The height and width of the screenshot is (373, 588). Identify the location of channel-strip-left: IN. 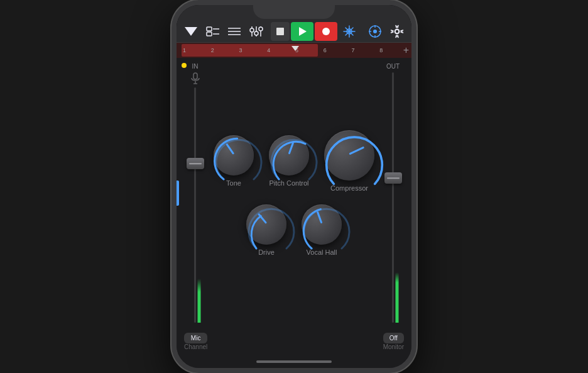
(195, 192).